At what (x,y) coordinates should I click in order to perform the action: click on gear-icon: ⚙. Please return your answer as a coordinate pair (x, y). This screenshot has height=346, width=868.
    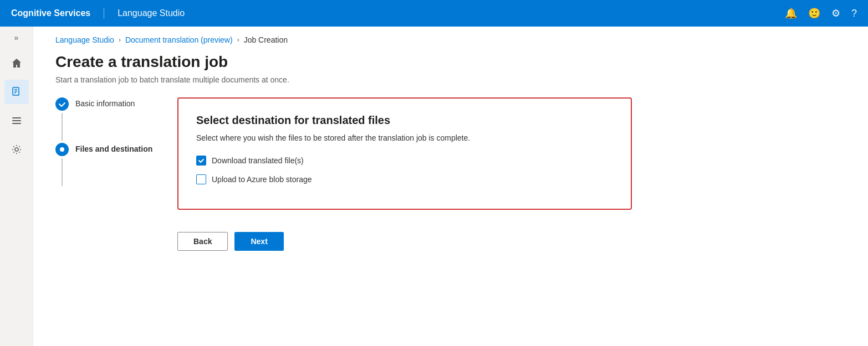
    Looking at the image, I should click on (836, 13).